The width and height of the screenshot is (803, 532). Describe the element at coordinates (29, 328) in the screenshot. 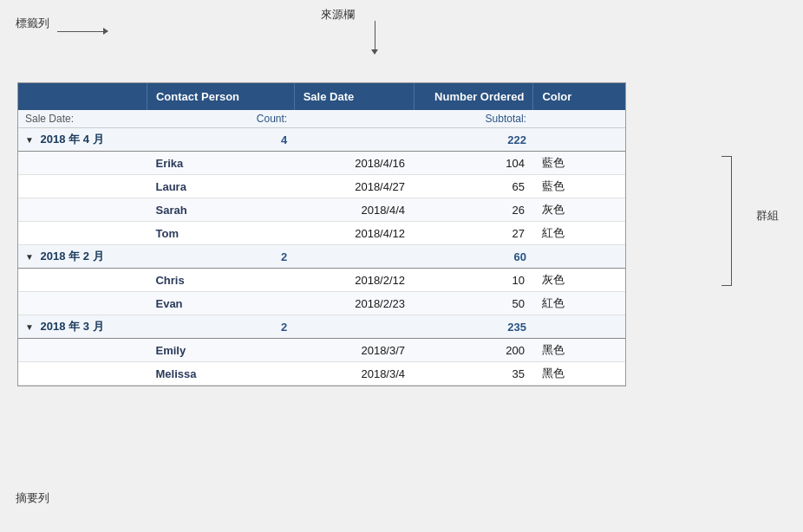

I see `chevron-icon-2: ▼` at that location.